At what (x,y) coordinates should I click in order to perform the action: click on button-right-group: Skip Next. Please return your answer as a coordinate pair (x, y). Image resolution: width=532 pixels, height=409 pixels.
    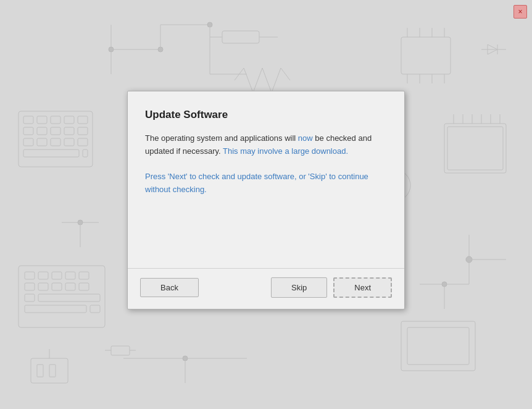
    Looking at the image, I should click on (331, 288).